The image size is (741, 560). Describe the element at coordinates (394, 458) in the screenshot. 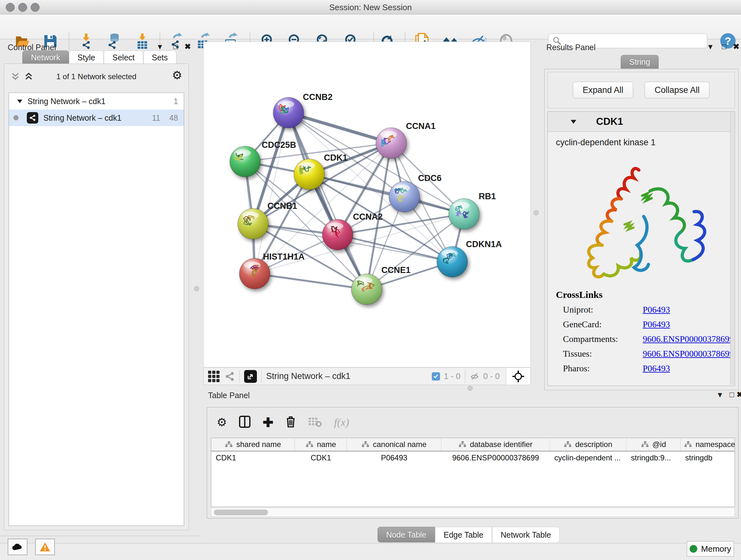

I see `cell-canonical-name: P06493` at that location.